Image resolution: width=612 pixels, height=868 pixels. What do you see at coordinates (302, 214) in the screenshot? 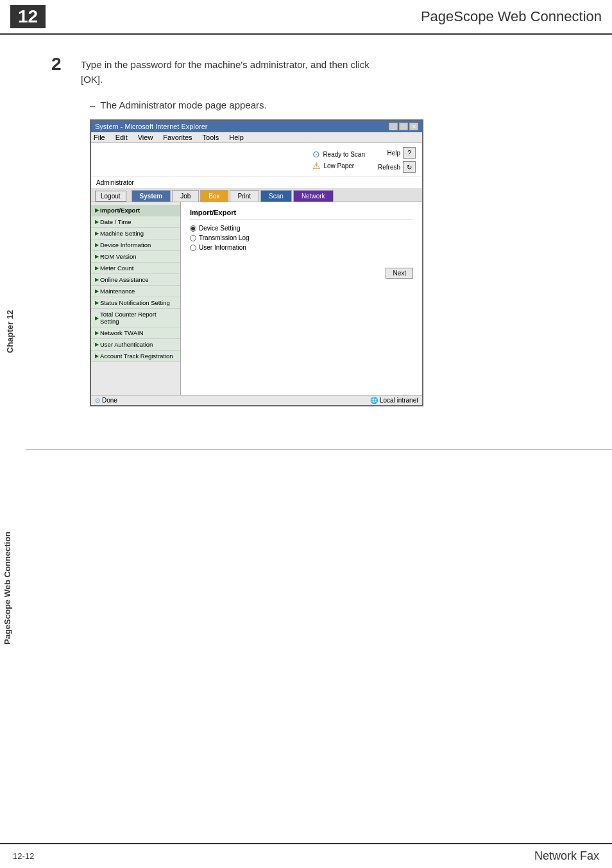
I see `panel-title: Import/Export` at bounding box center [302, 214].